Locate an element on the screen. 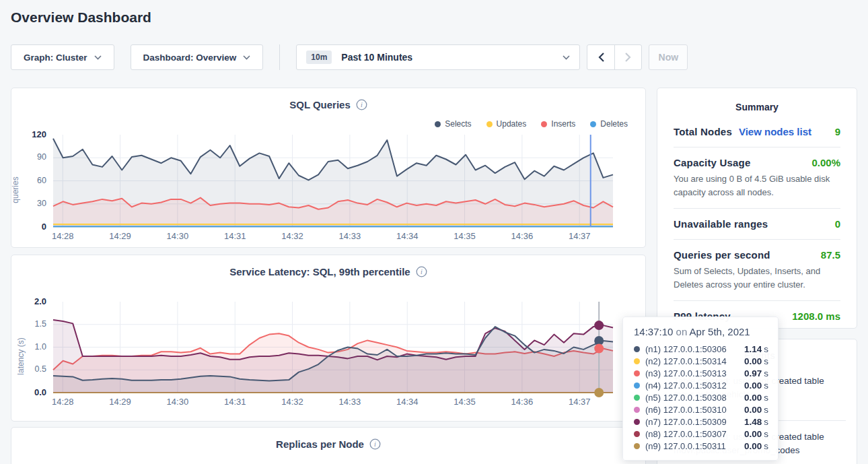 This screenshot has width=868, height=464. now-button: Now is located at coordinates (668, 57).